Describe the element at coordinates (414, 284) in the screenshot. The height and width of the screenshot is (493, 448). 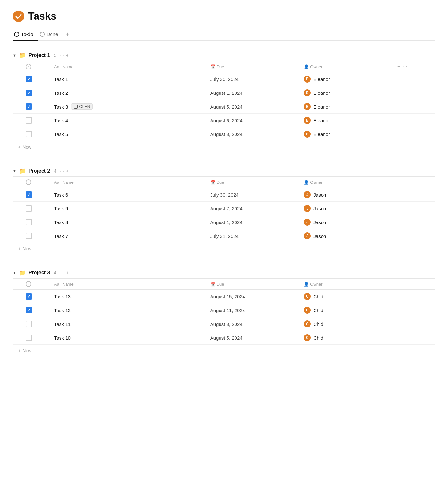
I see `th-actions-project3: + ···` at that location.